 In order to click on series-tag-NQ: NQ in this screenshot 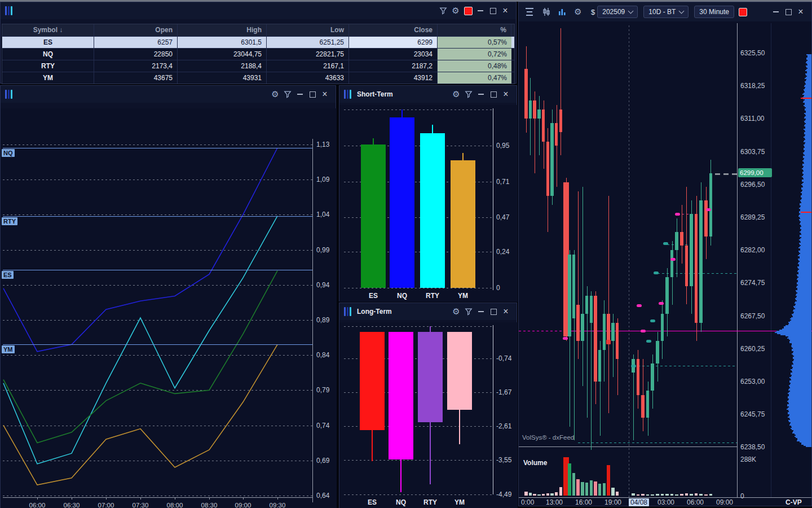, I will do `click(8, 153)`.